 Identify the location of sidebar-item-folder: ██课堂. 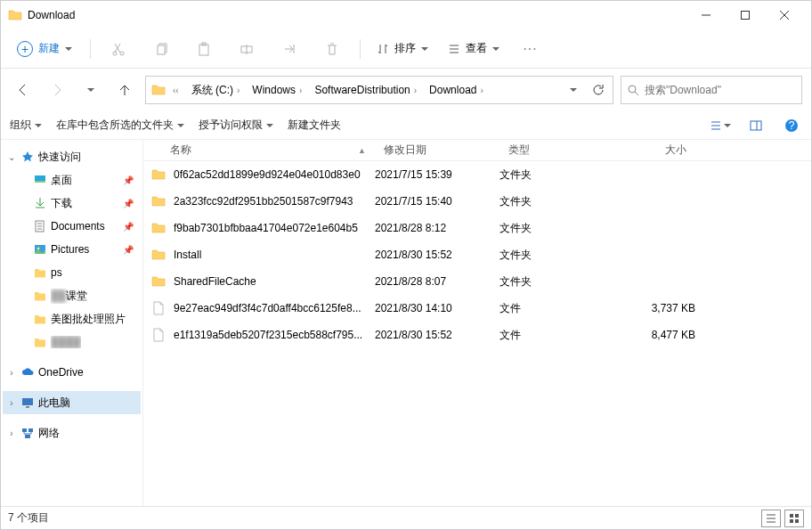
(71, 296).